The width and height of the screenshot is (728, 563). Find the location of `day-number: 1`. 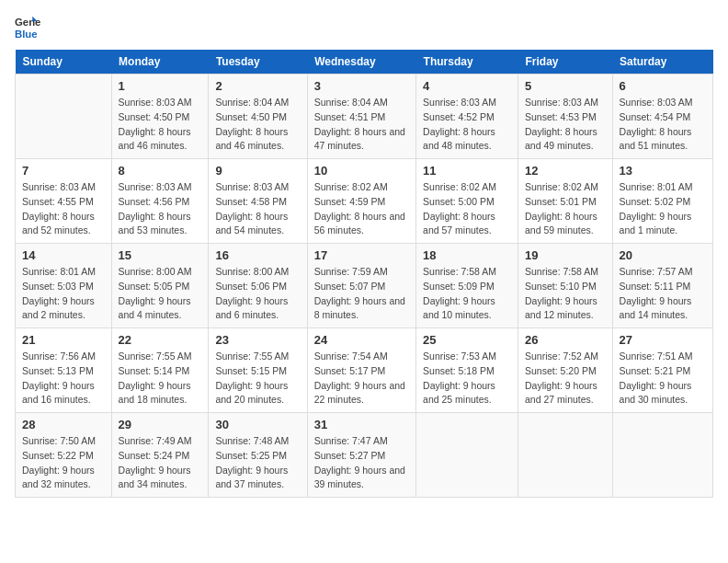

day-number: 1 is located at coordinates (160, 86).